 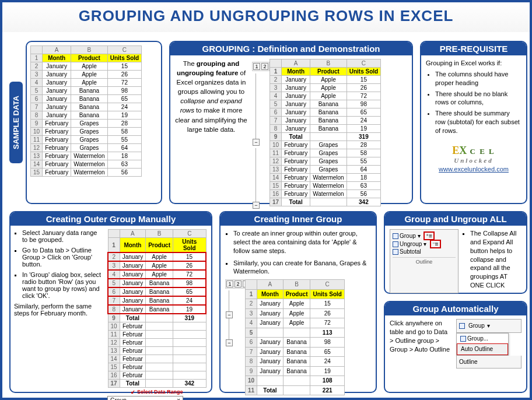 I want to click on prereq-list: The columns should have proper heading T…, so click(x=474, y=103).